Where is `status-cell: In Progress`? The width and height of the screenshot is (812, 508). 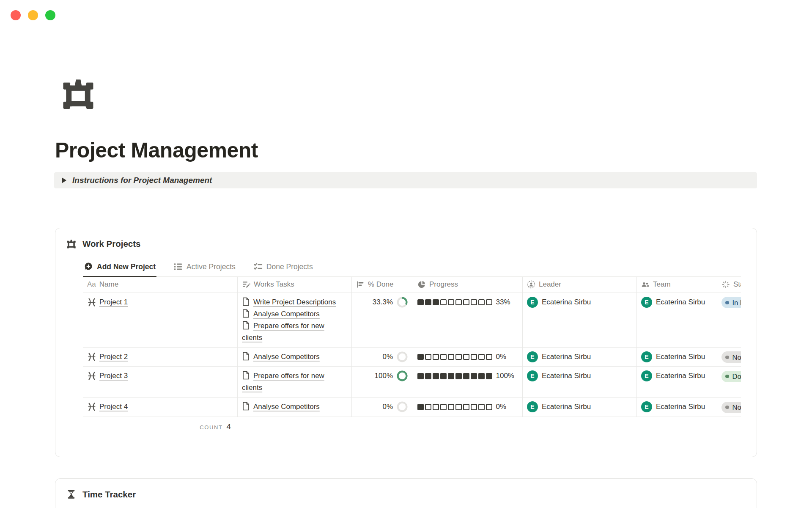
status-cell: In Progress is located at coordinates (729, 320).